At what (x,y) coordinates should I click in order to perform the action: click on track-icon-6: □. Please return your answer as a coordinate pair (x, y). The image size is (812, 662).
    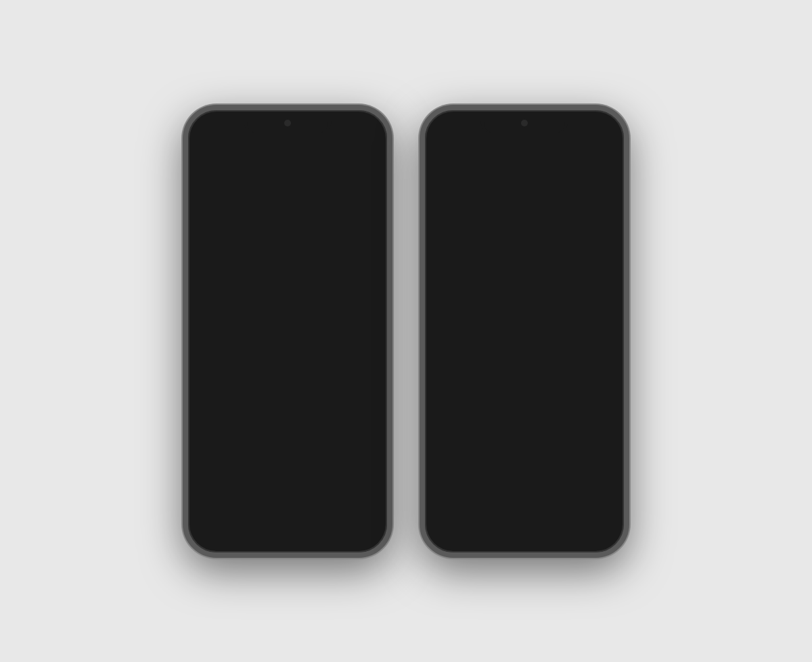
    Looking at the image, I should click on (454, 410).